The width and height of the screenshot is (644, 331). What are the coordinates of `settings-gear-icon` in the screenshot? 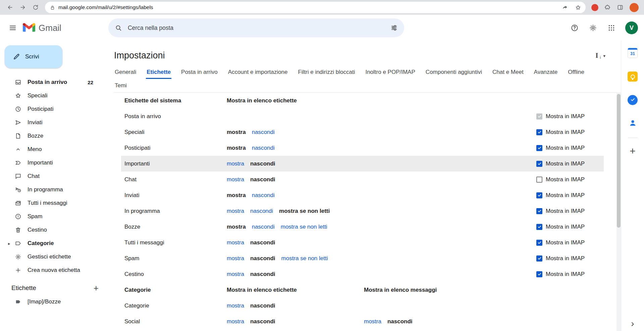 It's located at (593, 28).